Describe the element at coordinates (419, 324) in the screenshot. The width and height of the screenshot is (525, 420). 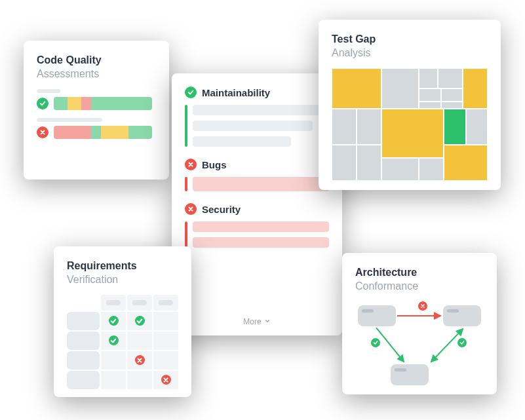
I see `architecture-card: Architecture Conformance` at that location.